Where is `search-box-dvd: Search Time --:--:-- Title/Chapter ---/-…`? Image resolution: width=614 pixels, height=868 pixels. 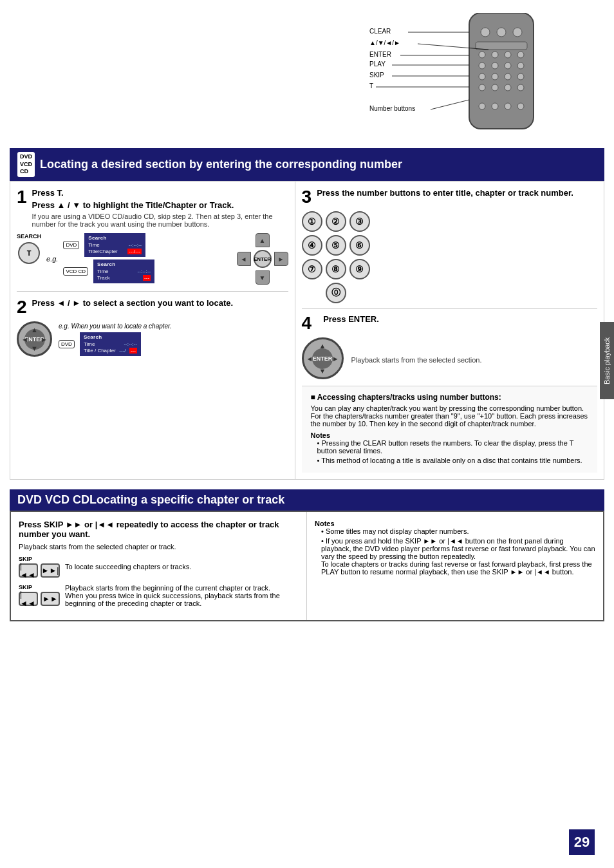 search-box-dvd: Search Time --:--:-- Title/Chapter ---/-… is located at coordinates (115, 245).